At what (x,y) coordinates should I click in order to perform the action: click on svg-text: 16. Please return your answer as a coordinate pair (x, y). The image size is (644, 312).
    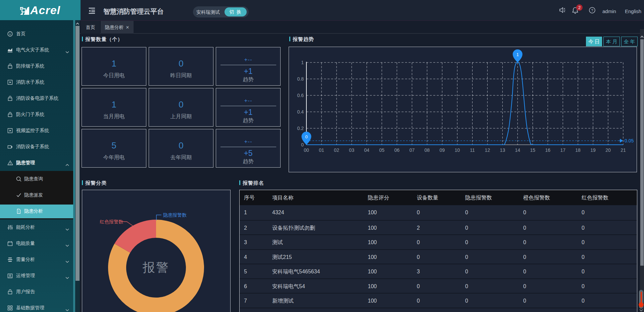
    Looking at the image, I should click on (548, 150).